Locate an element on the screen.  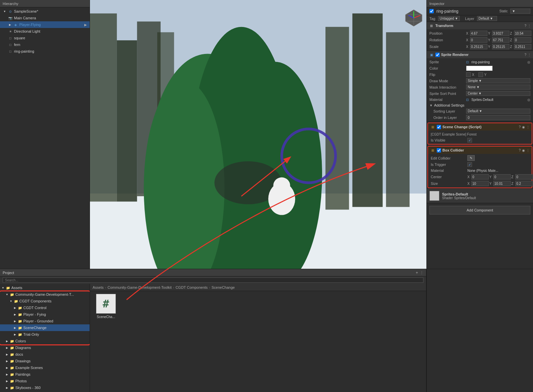
box-collider-help: ? is located at coordinates (520, 151).